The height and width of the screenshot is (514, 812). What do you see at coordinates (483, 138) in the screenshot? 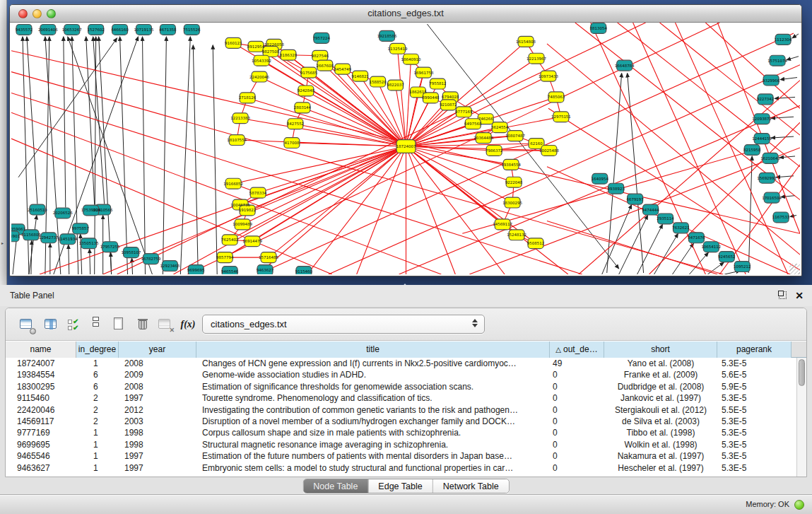
I see `graph-node-label: 20364486` at bounding box center [483, 138].